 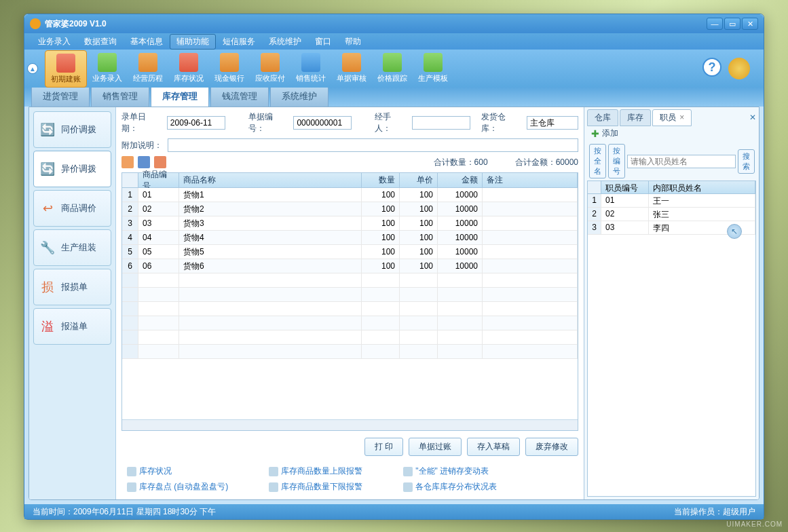 I want to click on action-button-2: 存入草稿, so click(x=493, y=446).